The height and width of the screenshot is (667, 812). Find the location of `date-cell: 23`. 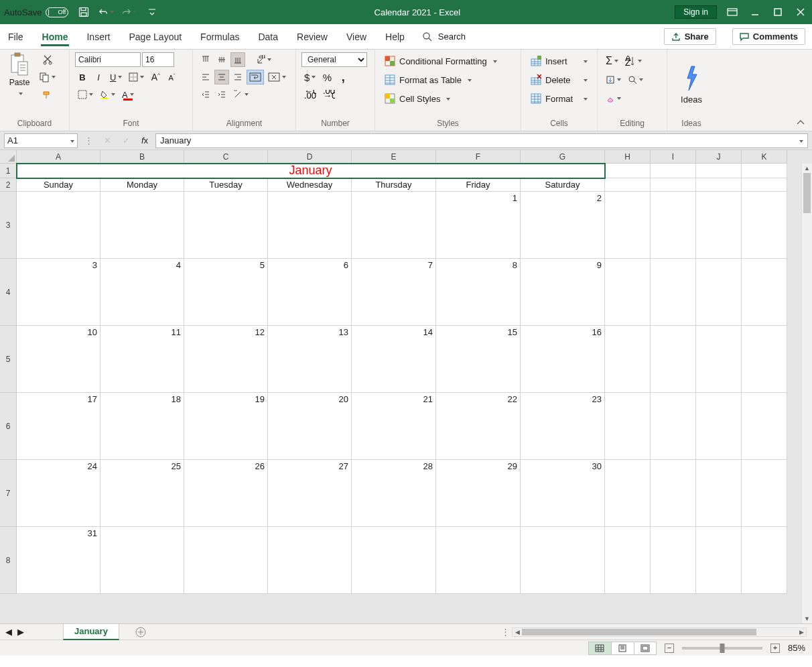

date-cell: 23 is located at coordinates (563, 426).